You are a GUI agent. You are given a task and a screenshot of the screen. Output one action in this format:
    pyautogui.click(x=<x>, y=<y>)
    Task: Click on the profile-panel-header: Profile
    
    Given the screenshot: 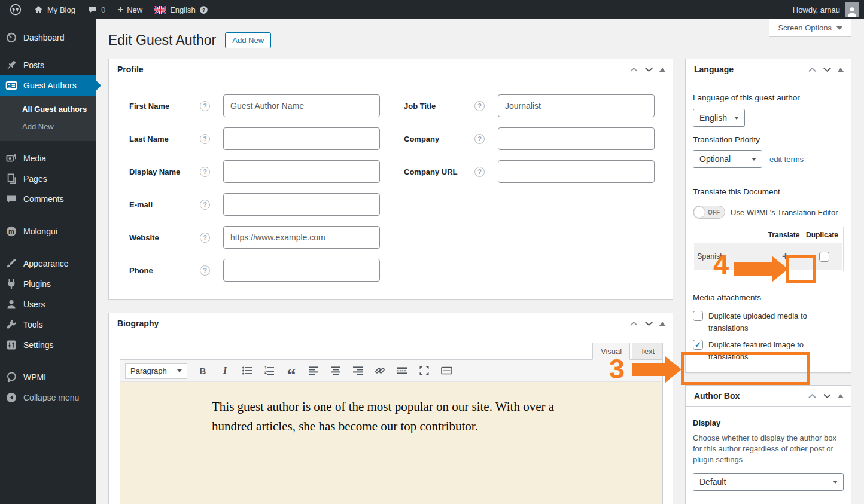 What is the action you would take?
    pyautogui.click(x=391, y=69)
    